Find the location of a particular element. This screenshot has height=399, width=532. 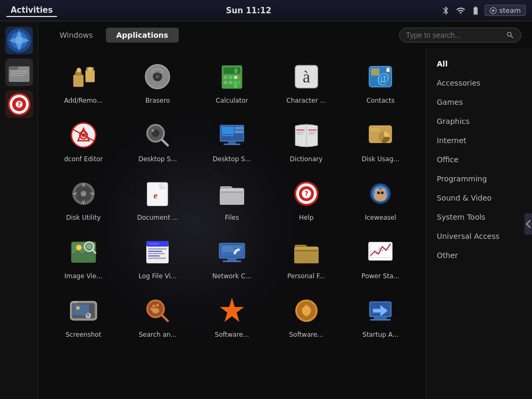

app-image-viewer: Image Vie... is located at coordinates (84, 256).